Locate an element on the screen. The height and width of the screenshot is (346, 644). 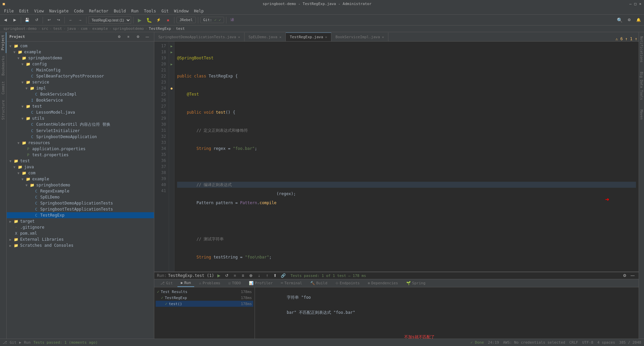
bottom-tab-build: 🔨 Build is located at coordinates (319, 283).